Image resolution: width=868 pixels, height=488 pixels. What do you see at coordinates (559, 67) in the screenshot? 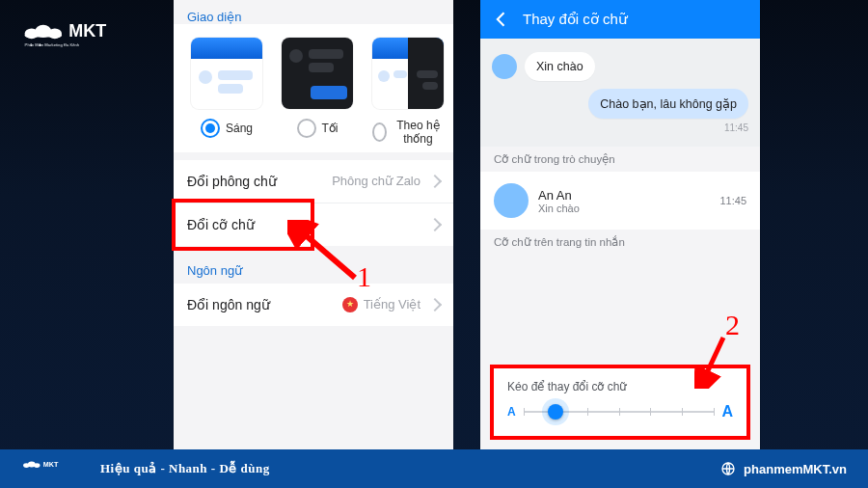
I see `chat-bubble-in: Xin chào` at bounding box center [559, 67].